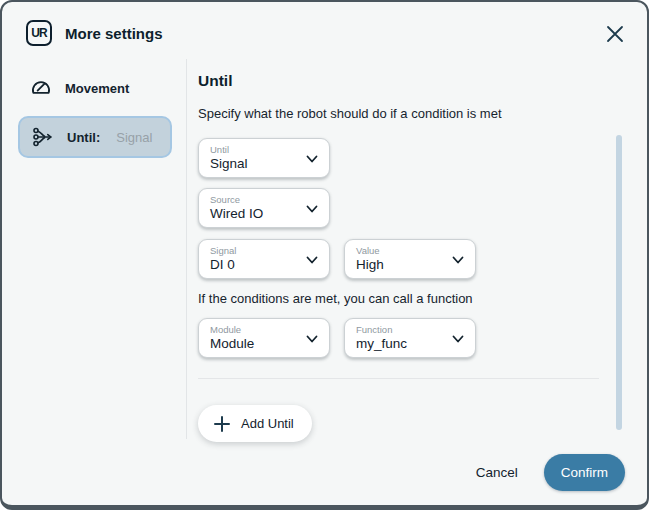 This screenshot has height=510, width=649. Describe the element at coordinates (584, 472) in the screenshot. I see `confirm-button: Confirm` at that location.